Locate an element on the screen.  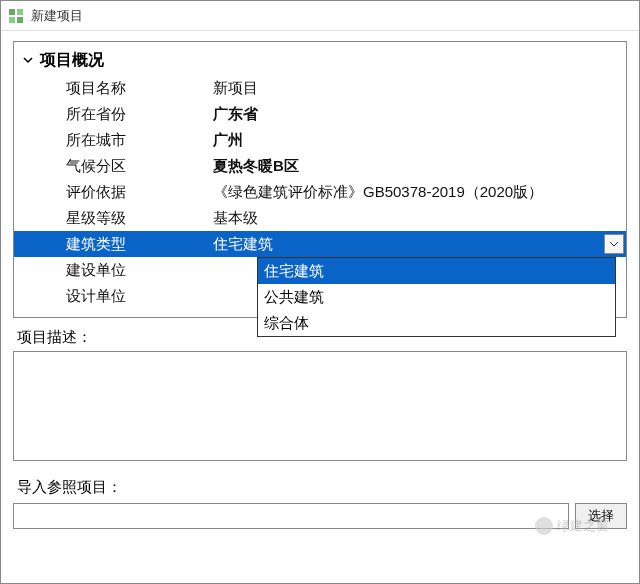
dropdown-anchor: 建设单位 设计单位 住宅建筑 公共建筑 综合体 is located at coordinates (320, 283).